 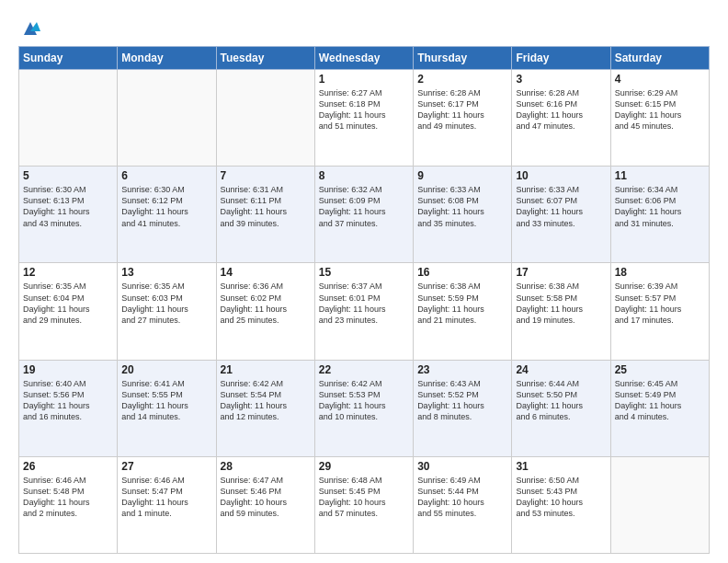 What do you see at coordinates (166, 206) in the screenshot?
I see `day-info: Sunrise: 6:30 AM Sunset: 6:12 PM Dayligh…` at bounding box center [166, 206].